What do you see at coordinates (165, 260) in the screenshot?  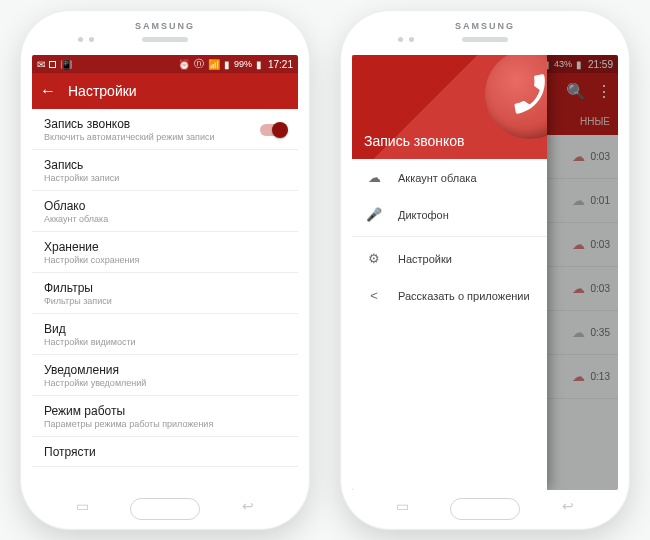 I see `setting-subtitle: Настройки сохранения` at bounding box center [165, 260].